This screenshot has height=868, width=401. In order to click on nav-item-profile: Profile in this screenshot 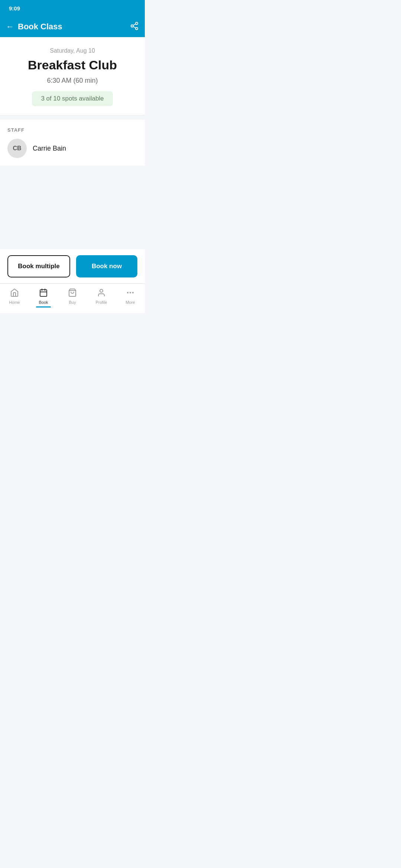, I will do `click(101, 296)`.